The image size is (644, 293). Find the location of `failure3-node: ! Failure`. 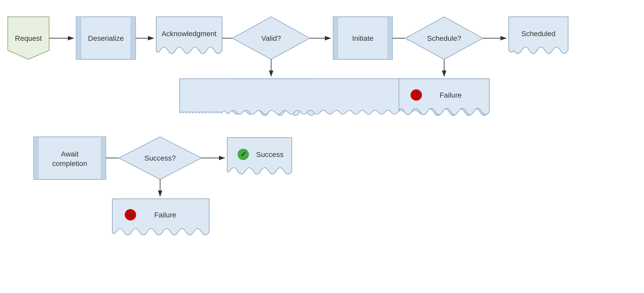

failure3-node: ! Failure is located at coordinates (161, 217).